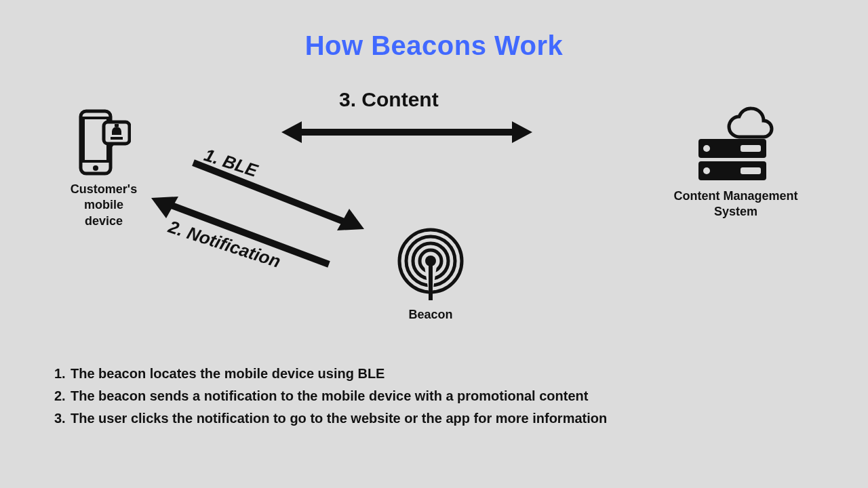 The image size is (868, 488). What do you see at coordinates (228, 374) in the screenshot?
I see `explanation-text: The beacon locates the mobile device usi…` at bounding box center [228, 374].